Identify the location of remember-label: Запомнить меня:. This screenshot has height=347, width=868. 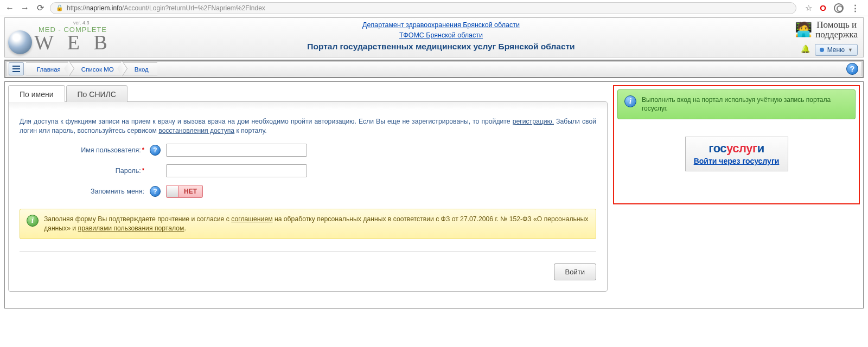
(82, 191).